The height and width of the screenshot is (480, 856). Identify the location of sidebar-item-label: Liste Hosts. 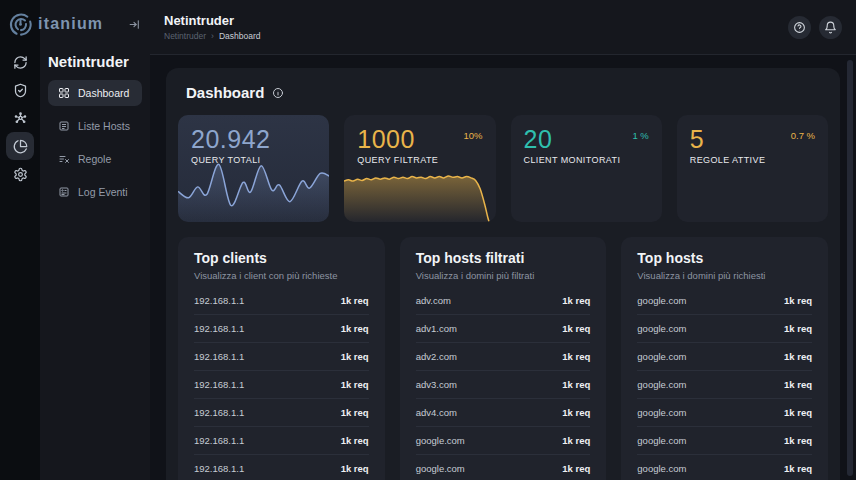
(104, 126).